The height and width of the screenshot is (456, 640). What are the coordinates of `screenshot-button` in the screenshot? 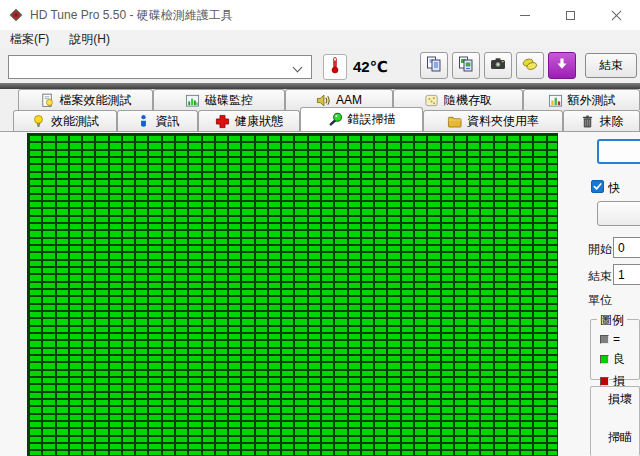 It's located at (498, 66).